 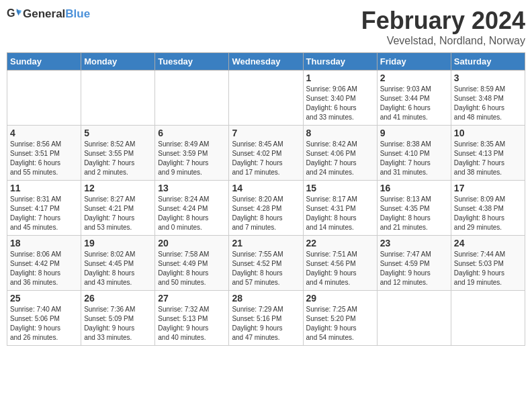 I want to click on day-header-saturday: Saturday, so click(x=488, y=62).